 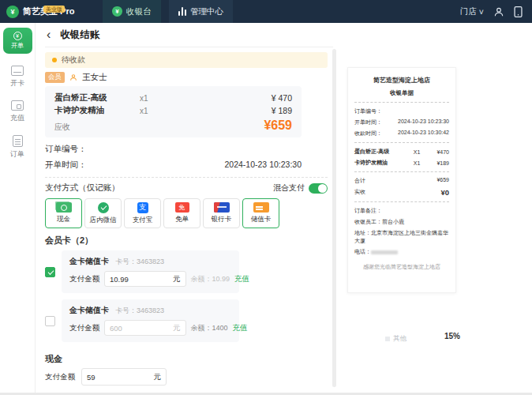 What do you see at coordinates (402, 93) in the screenshot?
I see `receipt-doc-title: 收银单据` at bounding box center [402, 93].